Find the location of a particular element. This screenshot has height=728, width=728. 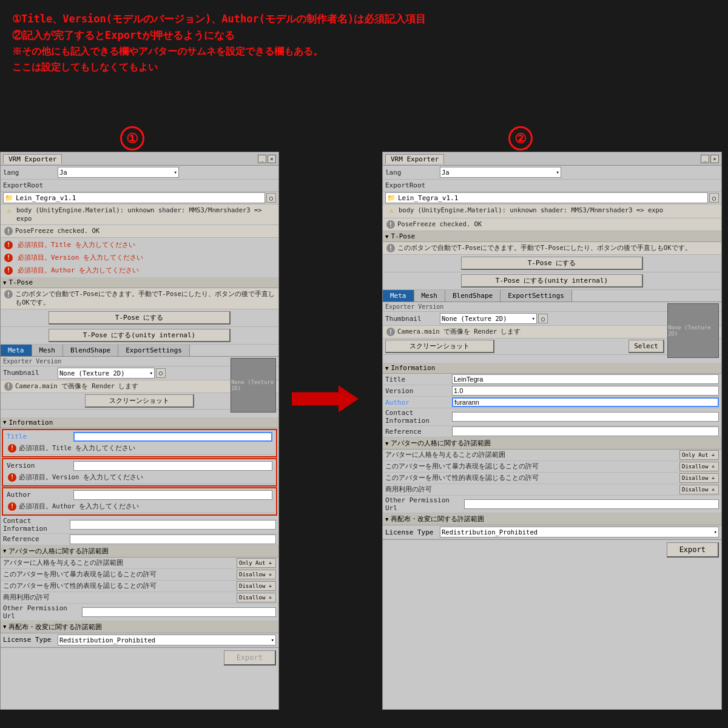

right-perm1-select: Only Aut ÷ is located at coordinates (699, 455).